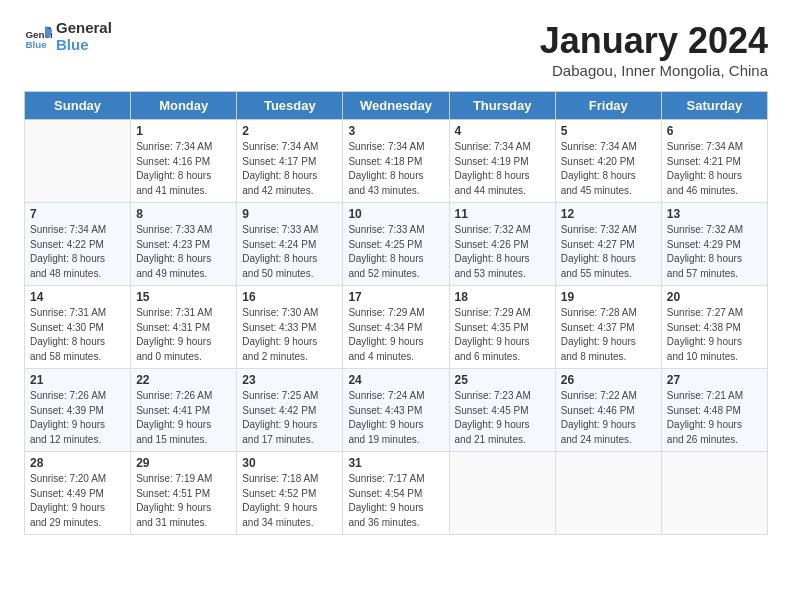 The height and width of the screenshot is (612, 792). Describe the element at coordinates (78, 501) in the screenshot. I see `day-info: Sunrise: 7:20 AM Sunset: 4:49 PM Dayligh…` at that location.